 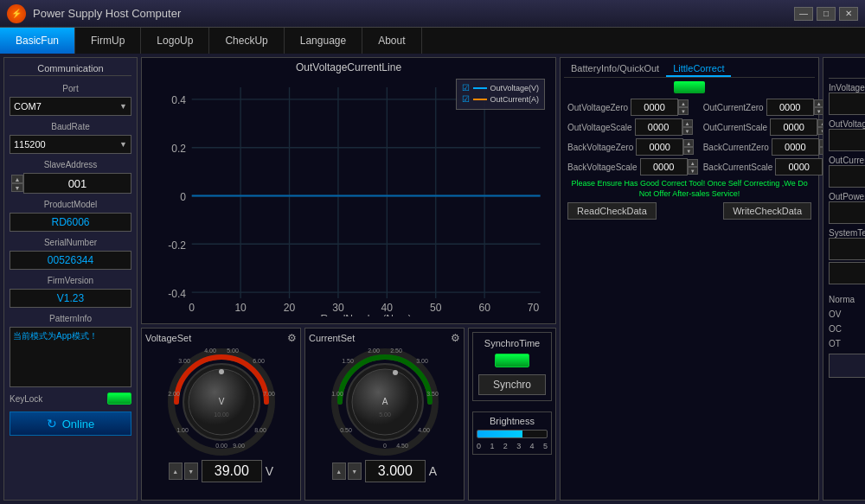 What do you see at coordinates (176, 293) in the screenshot?
I see `svg-text: -0.4` at bounding box center [176, 293].